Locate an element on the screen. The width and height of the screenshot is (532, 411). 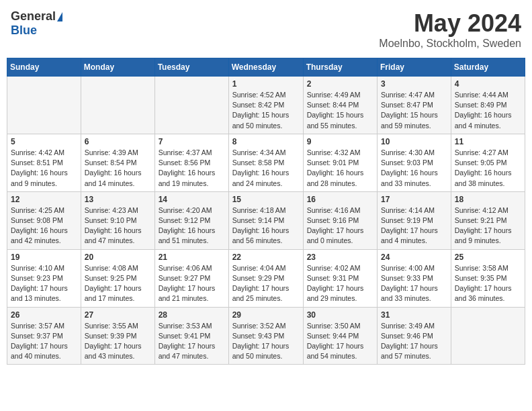
calendar-week-4: 19Sunrise: 4:10 AM Sunset: 9:23 PM Dayli… is located at coordinates (266, 278).